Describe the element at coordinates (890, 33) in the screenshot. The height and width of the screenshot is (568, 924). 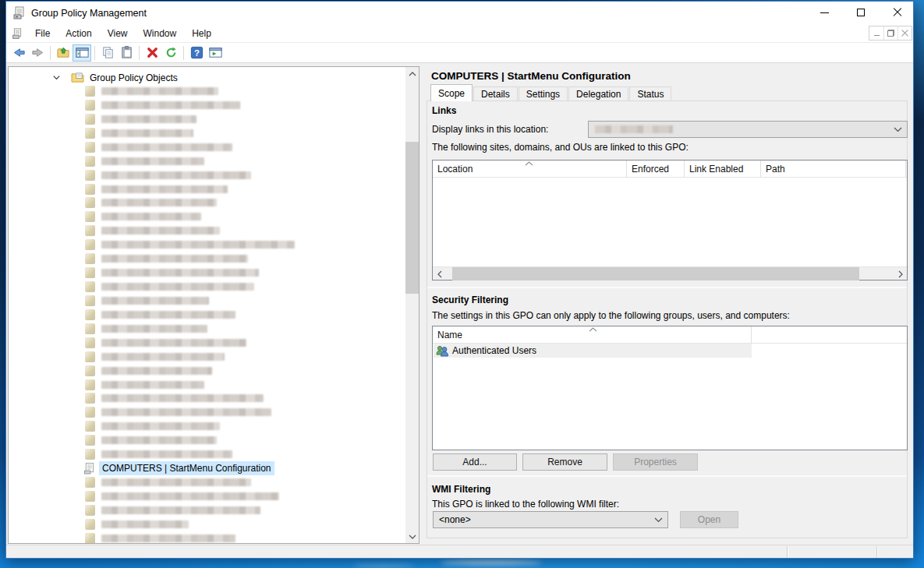
I see `mmc-restore-button` at that location.